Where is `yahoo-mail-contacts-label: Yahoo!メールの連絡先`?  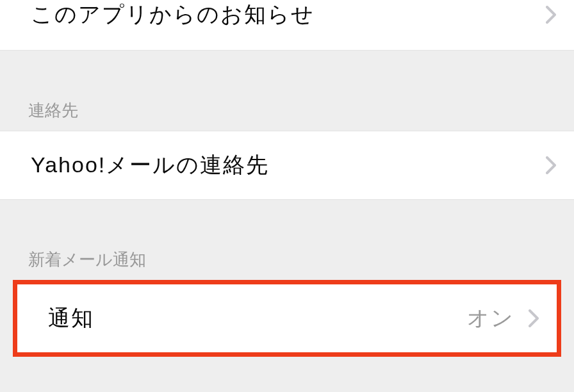
yahoo-mail-contacts-label: Yahoo!メールの連絡先 is located at coordinates (150, 165).